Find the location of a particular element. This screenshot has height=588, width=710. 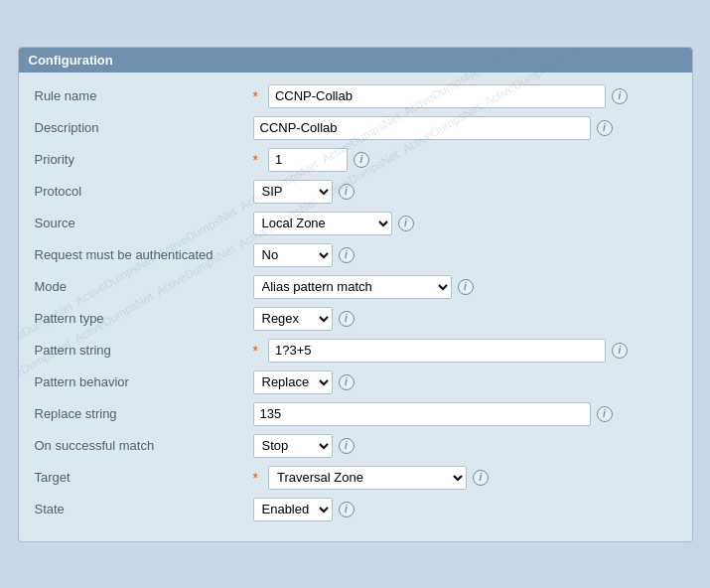

label-description: Description is located at coordinates (144, 127).